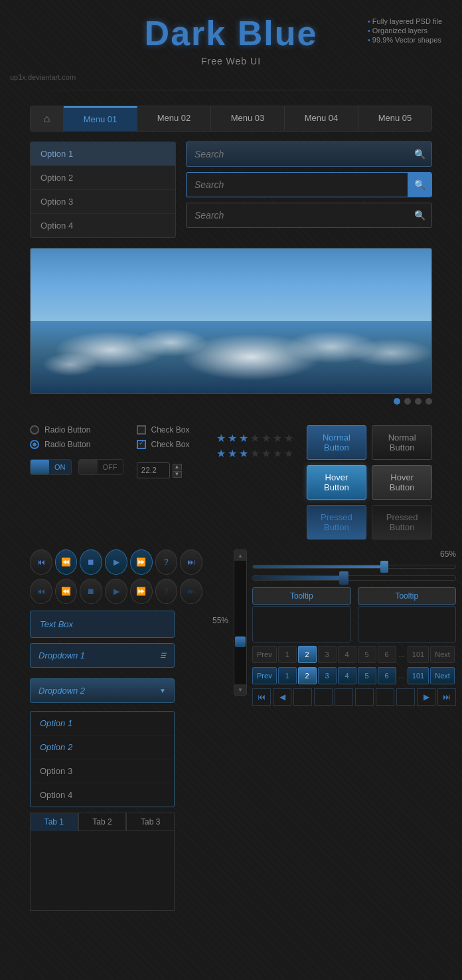 The height and width of the screenshot is (980, 462). What do you see at coordinates (244, 453) in the screenshot?
I see `star-2-3: ★` at bounding box center [244, 453].